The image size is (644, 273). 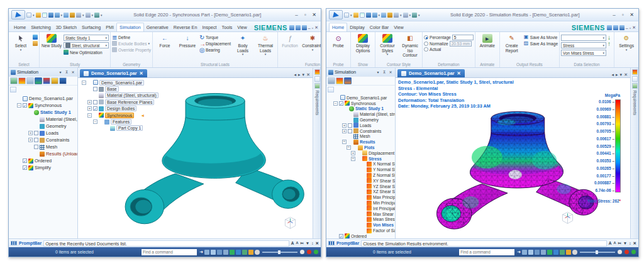 What do you see at coordinates (387, 47) in the screenshot?
I see `contour-styles-button: Contour Styles▾` at bounding box center [387, 47].